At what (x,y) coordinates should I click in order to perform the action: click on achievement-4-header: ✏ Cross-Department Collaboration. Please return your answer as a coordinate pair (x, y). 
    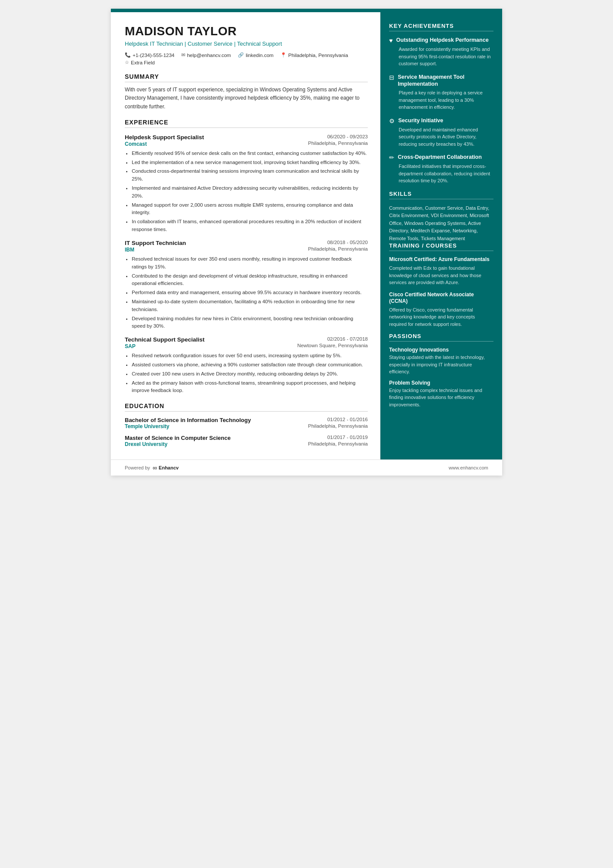
    Looking at the image, I should click on (441, 158).